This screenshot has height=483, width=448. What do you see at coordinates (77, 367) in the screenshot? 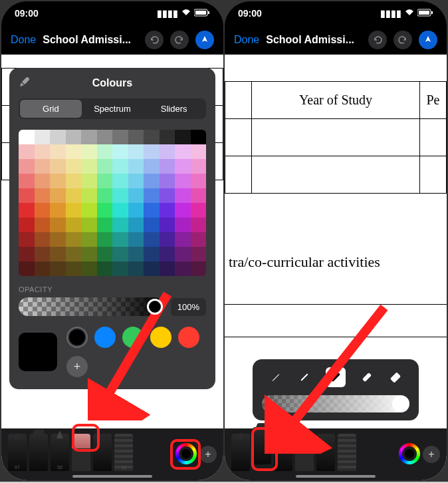
I see `add-swatch-button: +` at bounding box center [77, 367].